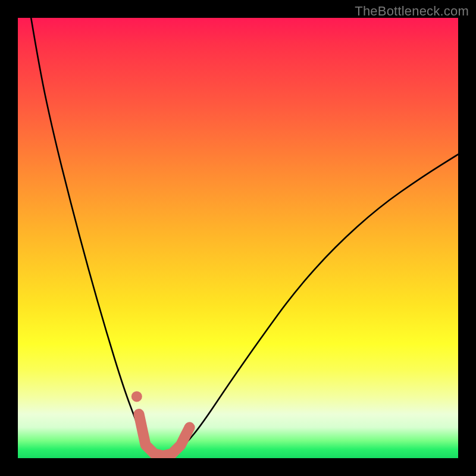  What do you see at coordinates (137, 396) in the screenshot?
I see `optimal-region-dot` at bounding box center [137, 396].